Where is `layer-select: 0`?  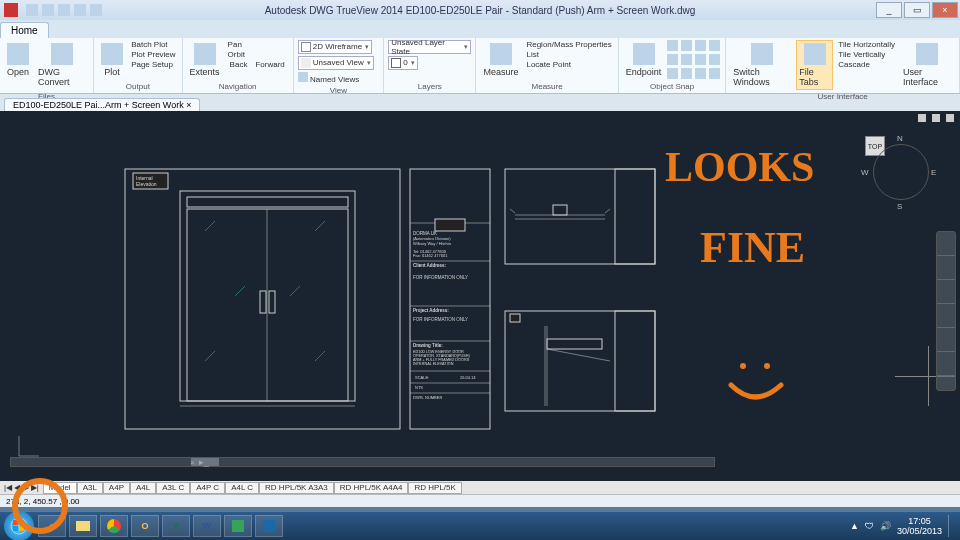
layer-select: 0 is located at coordinates (402, 63).